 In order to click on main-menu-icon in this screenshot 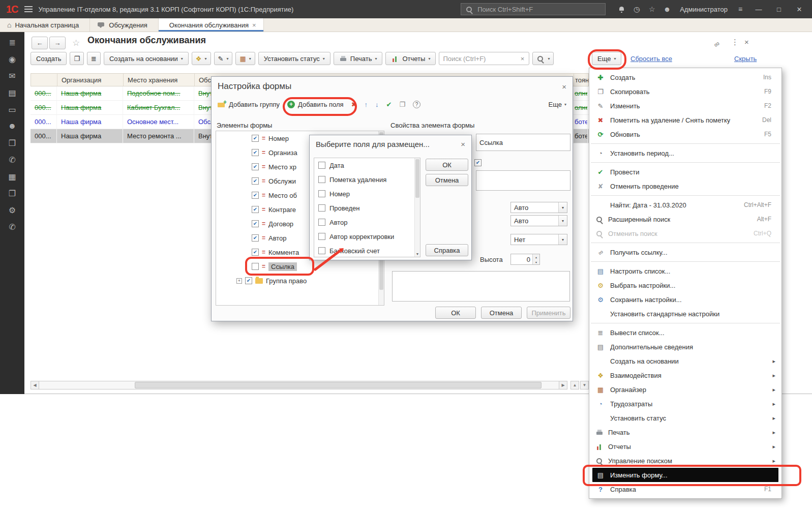, I will do `click(28, 9)`.